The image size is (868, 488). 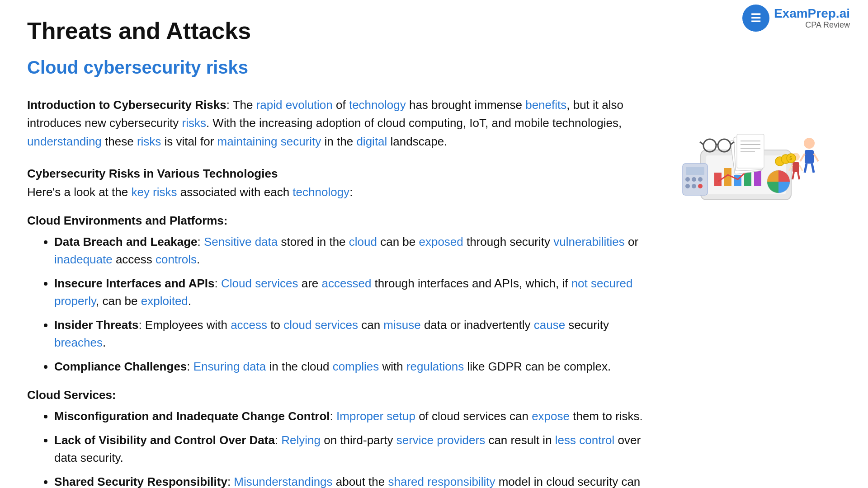 I want to click on link-key-risks: key risks, so click(x=154, y=192).